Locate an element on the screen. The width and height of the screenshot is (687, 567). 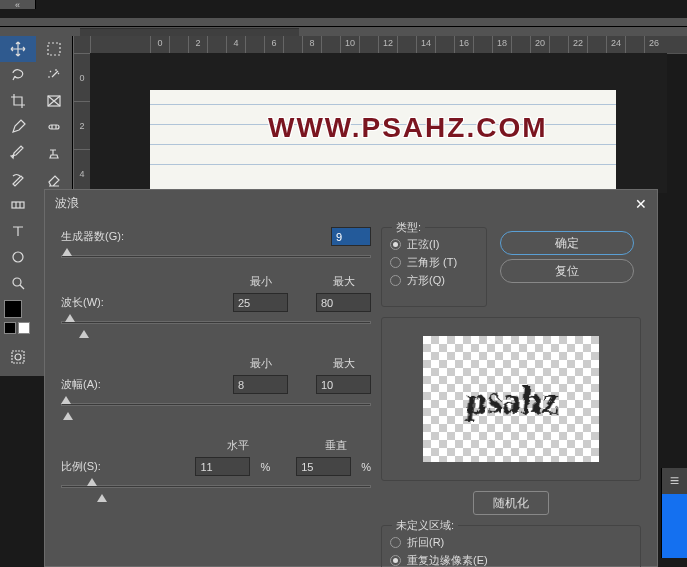
undefined-area-group: 未定义区域: 折回(R) 重复边缘像素(E) is located at coordinates (511, 546).